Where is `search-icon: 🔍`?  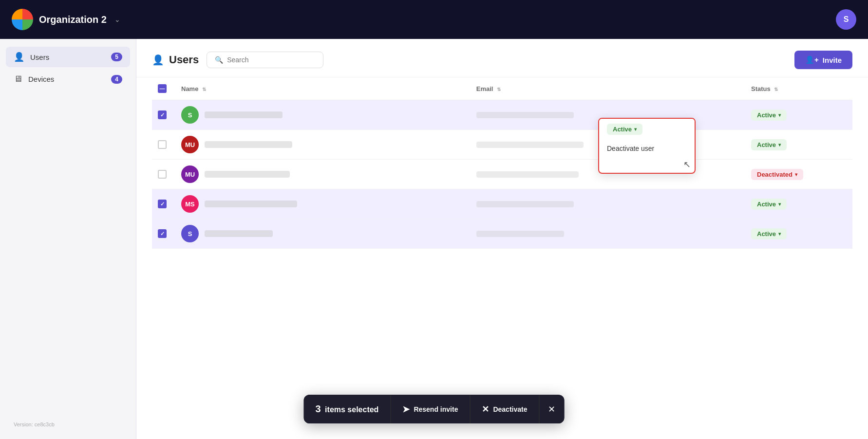
search-icon: 🔍 is located at coordinates (219, 60).